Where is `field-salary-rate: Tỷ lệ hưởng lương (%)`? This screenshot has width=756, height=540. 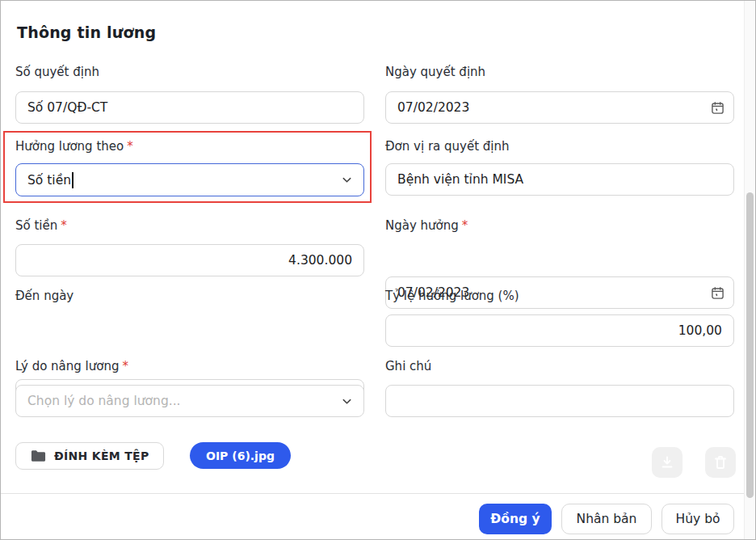
field-salary-rate: Tỷ lệ hưởng lương (%) is located at coordinates (560, 296).